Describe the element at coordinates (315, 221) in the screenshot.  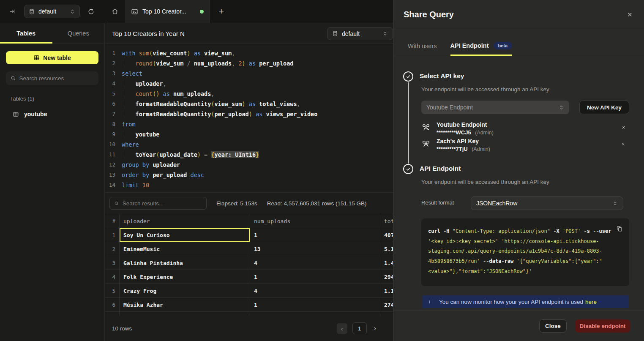
I see `column-header: num_uploads` at that location.